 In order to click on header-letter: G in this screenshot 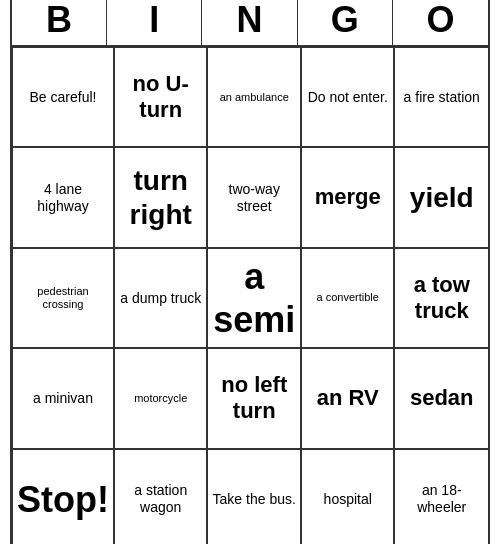, I will do `click(346, 22)`.